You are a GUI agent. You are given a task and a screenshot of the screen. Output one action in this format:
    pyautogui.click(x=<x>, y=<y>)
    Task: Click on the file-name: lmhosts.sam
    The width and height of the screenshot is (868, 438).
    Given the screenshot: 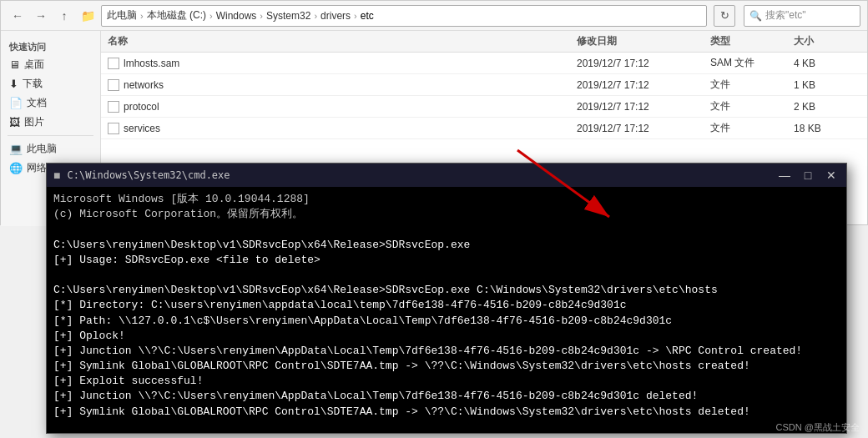 What is the action you would take?
    pyautogui.click(x=152, y=63)
    